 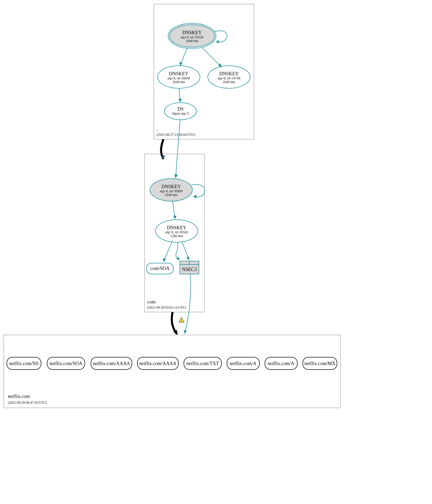 What do you see at coordinates (198, 191) in the screenshot?
I see `com-ksk-selfloop` at bounding box center [198, 191].